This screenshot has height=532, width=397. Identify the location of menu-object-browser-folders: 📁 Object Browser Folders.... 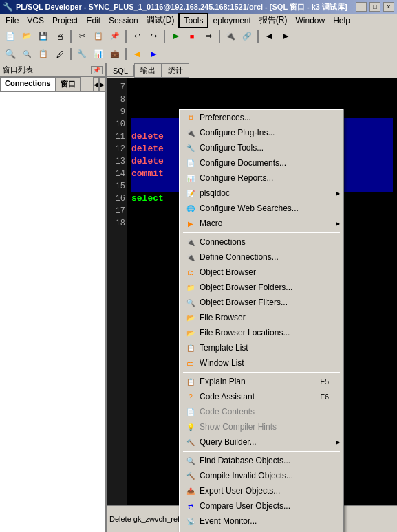
(261, 287).